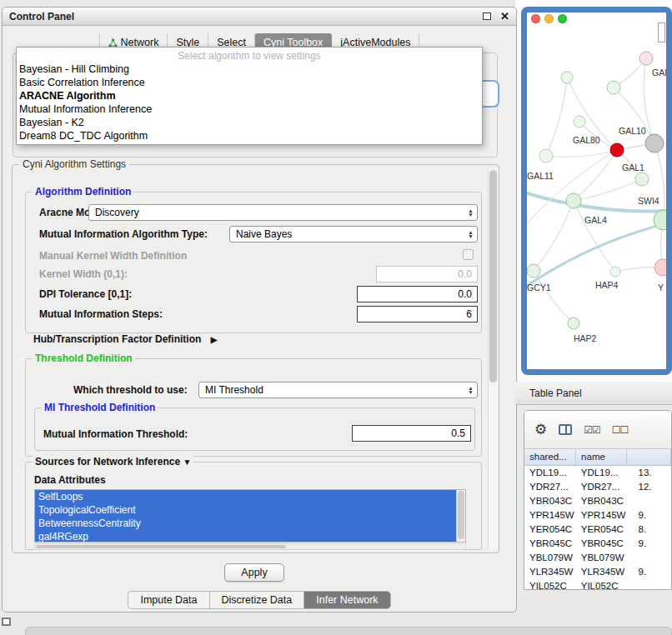 This screenshot has width=672, height=635. What do you see at coordinates (249, 122) in the screenshot?
I see `algorithm-option: Bayesian - K2` at bounding box center [249, 122].